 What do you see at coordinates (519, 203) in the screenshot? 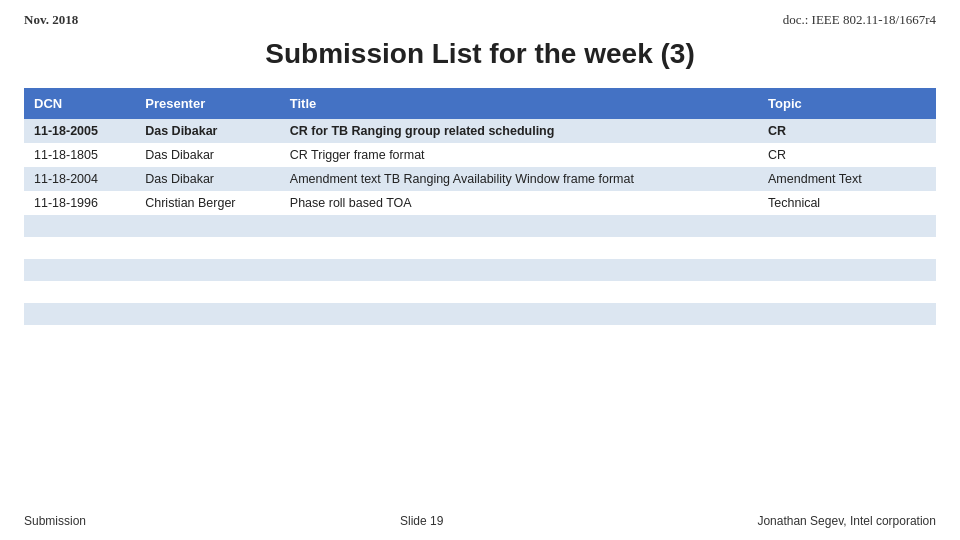
I see `cell-title: Phase roll based TOA` at bounding box center [519, 203].